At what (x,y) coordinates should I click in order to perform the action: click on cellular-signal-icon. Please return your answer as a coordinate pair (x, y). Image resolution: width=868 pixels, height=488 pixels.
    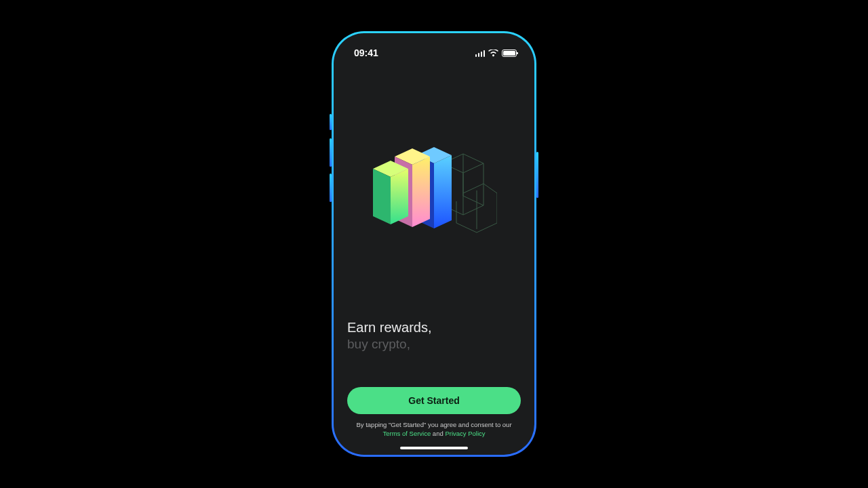
    Looking at the image, I should click on (480, 53).